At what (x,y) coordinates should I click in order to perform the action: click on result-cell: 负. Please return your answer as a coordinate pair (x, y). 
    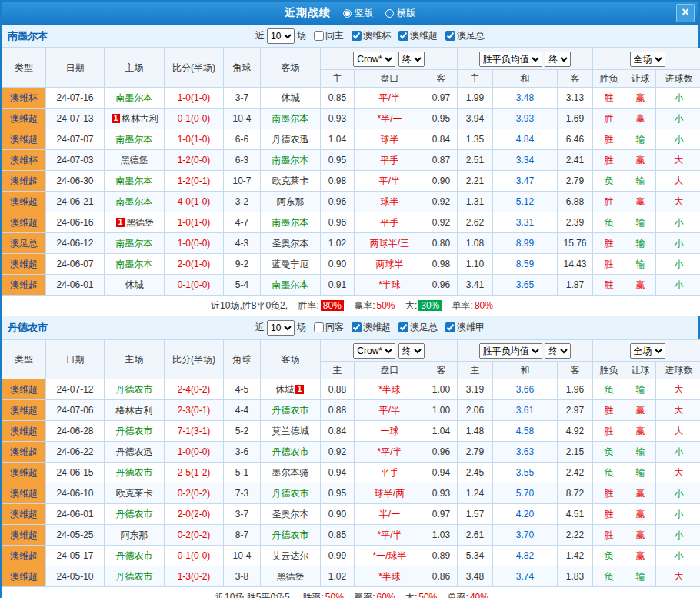
    Looking at the image, I should click on (609, 556).